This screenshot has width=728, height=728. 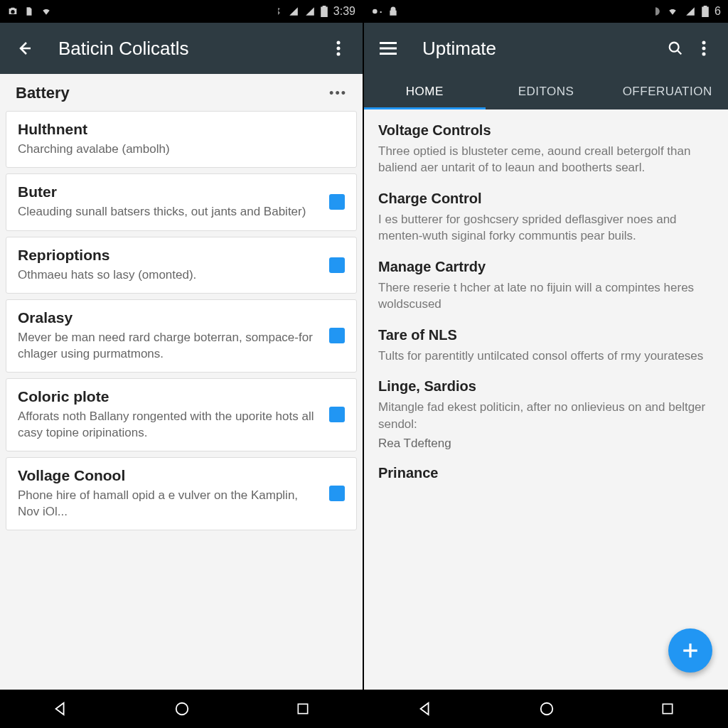 I want to click on list-item: ButerCleauding sunall batsers thicks, ou…, so click(x=181, y=202).